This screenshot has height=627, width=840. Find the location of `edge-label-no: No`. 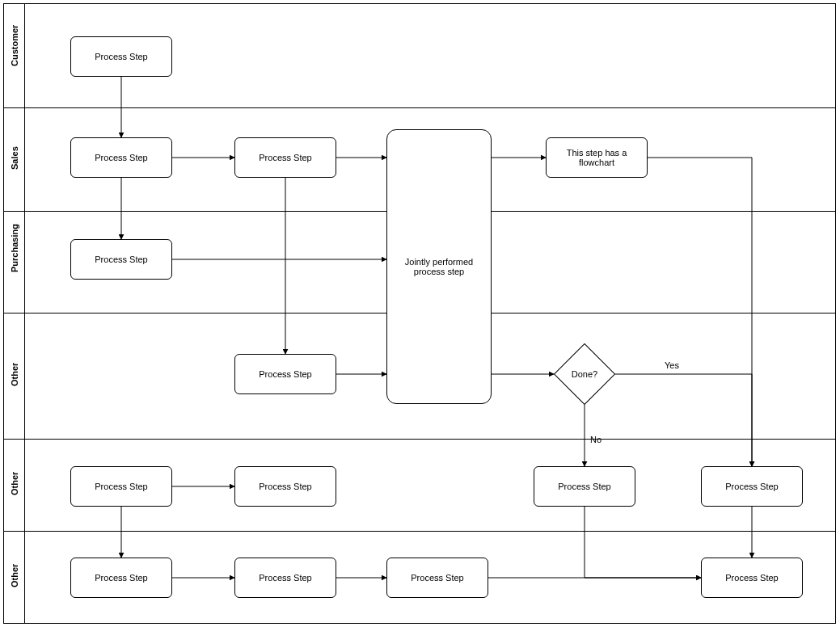

edge-label-no: No is located at coordinates (596, 440).